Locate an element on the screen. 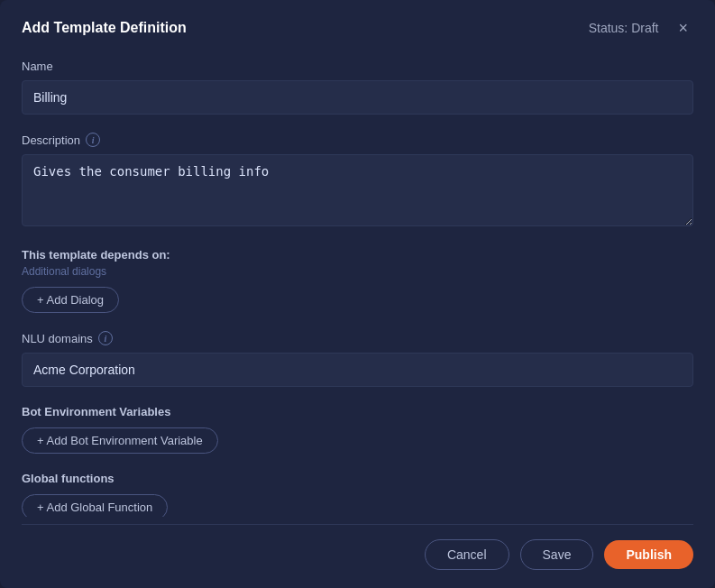 The width and height of the screenshot is (715, 588). add-dialog-button: + Add Dialog is located at coordinates (70, 299).